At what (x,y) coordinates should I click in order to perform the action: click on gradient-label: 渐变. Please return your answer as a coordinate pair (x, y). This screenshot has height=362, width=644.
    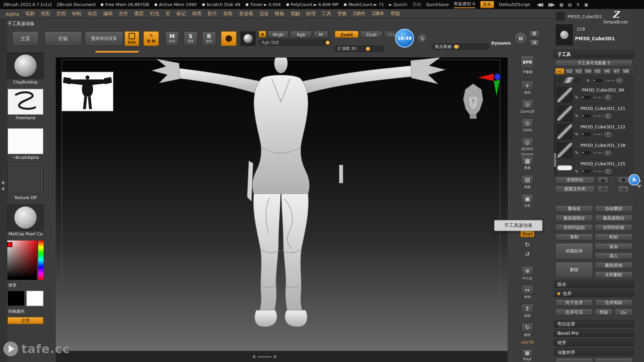
    Looking at the image, I should click on (12, 285).